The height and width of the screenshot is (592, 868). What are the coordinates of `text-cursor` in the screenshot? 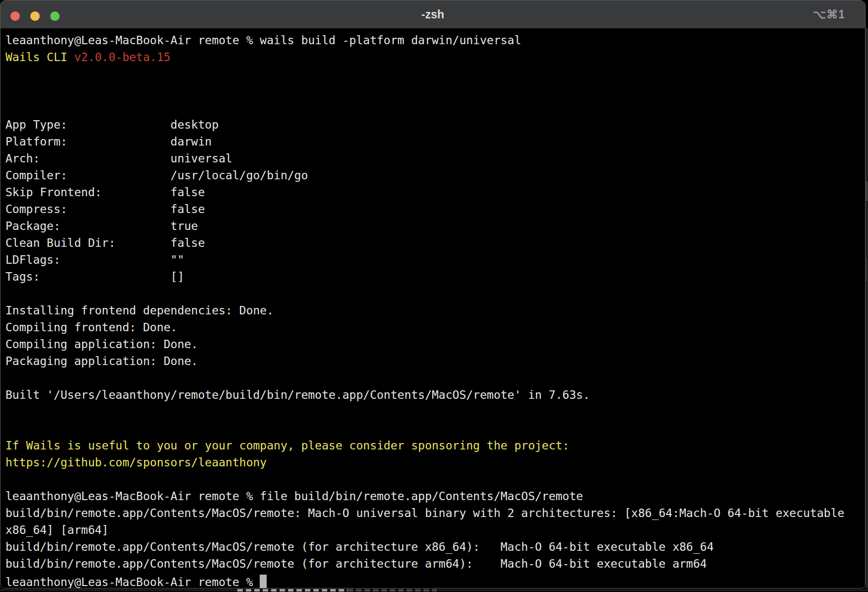 It's located at (263, 581).